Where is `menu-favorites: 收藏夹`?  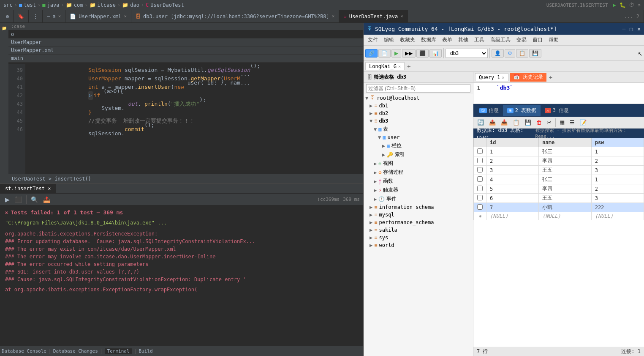
menu-favorites: 收藏夹 is located at coordinates (408, 40).